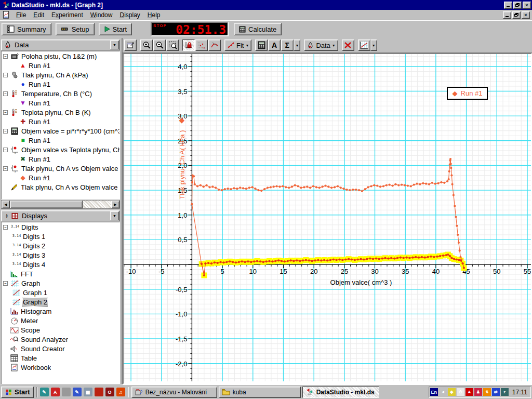  What do you see at coordinates (159, 45) in the screenshot?
I see `zoom-out-button` at bounding box center [159, 45].